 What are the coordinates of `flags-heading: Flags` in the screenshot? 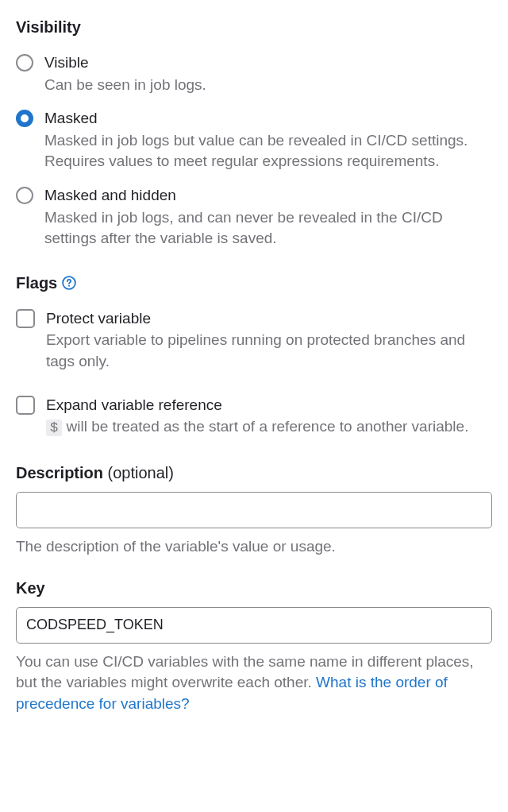 It's located at (37, 283).